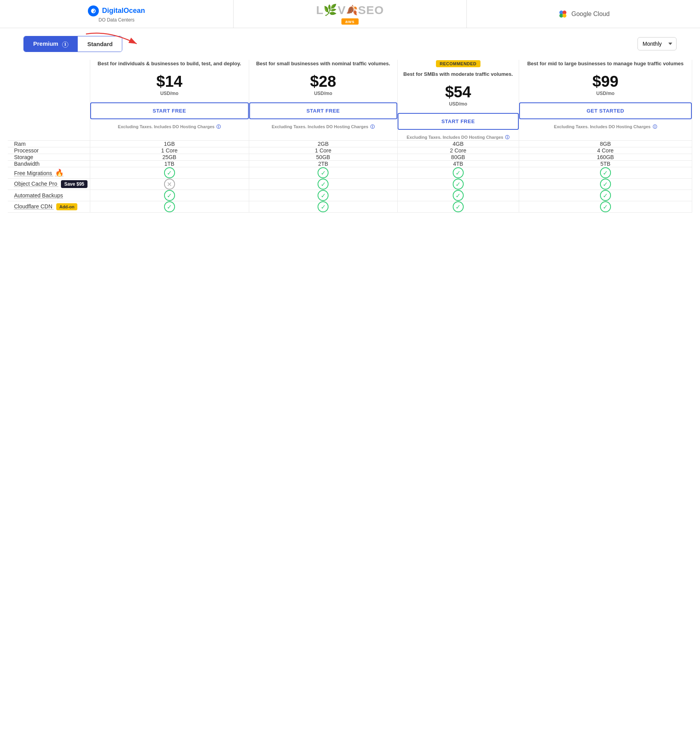 This screenshot has height=738, width=700. Describe the element at coordinates (59, 173) in the screenshot. I see `flame-icon: 🔥` at that location.